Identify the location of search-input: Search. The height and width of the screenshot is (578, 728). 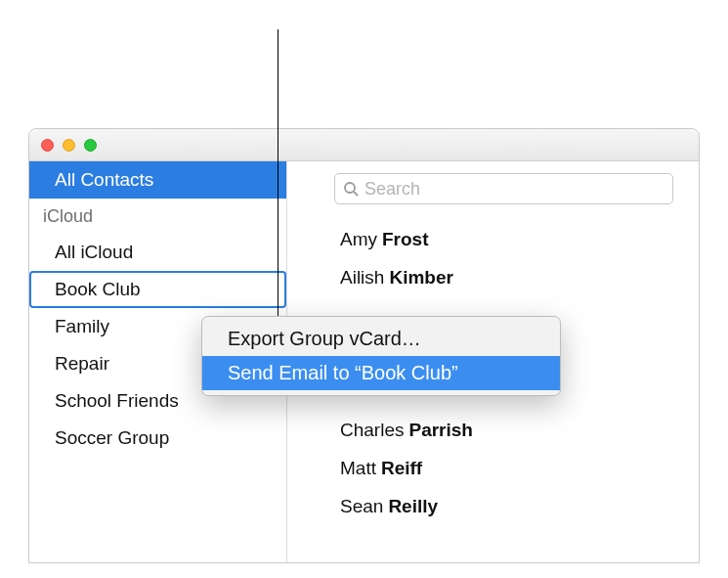
(504, 189).